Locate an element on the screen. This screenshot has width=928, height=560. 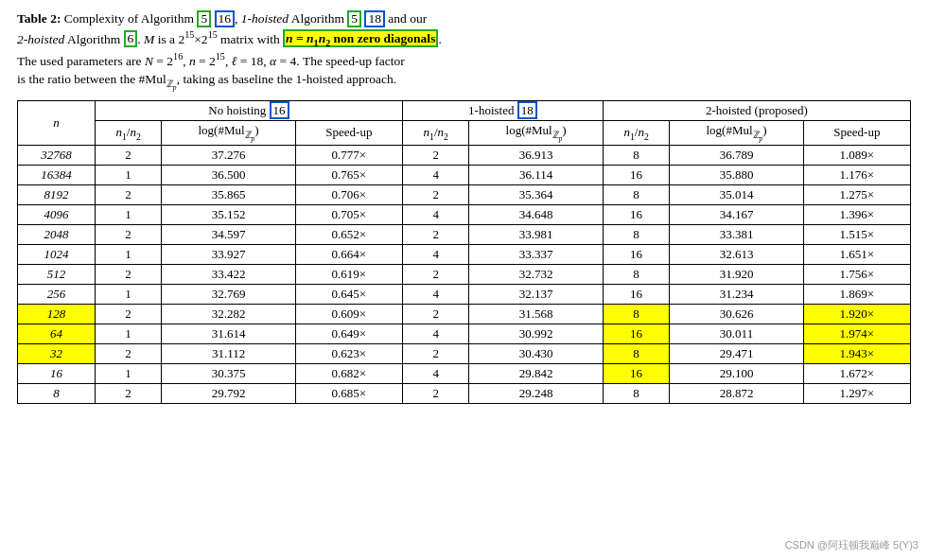
table-cell: 35.865 is located at coordinates (229, 195).